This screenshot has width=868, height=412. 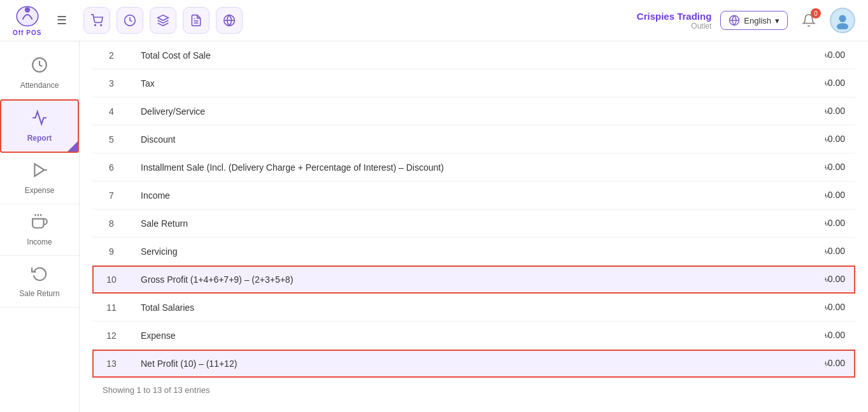 What do you see at coordinates (452, 111) in the screenshot?
I see `row-label: Delivery/Service` at bounding box center [452, 111].